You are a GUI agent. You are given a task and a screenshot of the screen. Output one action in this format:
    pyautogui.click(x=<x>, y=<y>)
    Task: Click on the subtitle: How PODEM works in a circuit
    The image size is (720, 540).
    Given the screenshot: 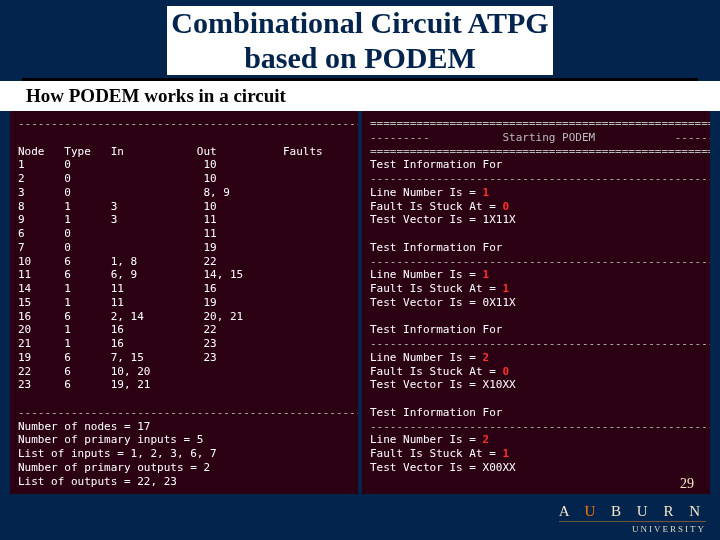 What is the action you would take?
    pyautogui.click(x=360, y=96)
    